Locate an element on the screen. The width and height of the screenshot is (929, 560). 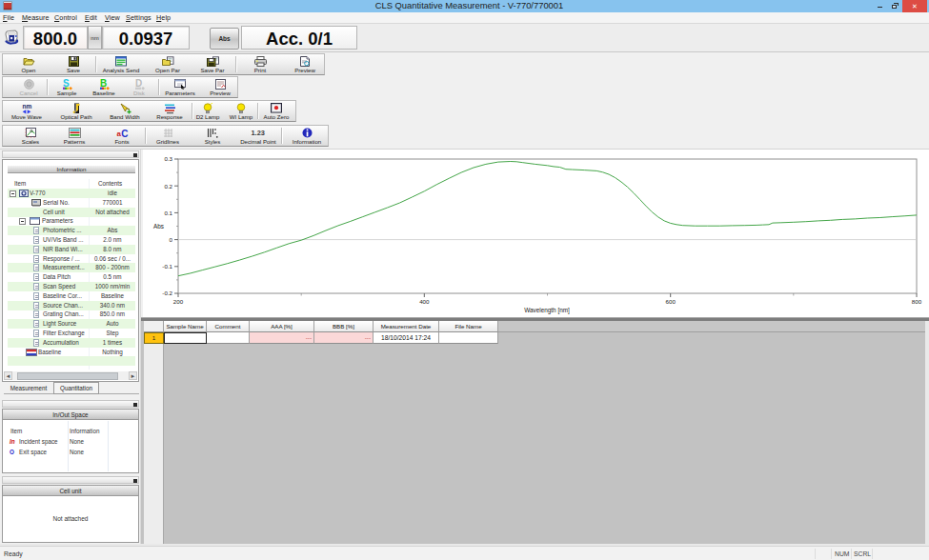
svg-text: -0.2 is located at coordinates (168, 293).